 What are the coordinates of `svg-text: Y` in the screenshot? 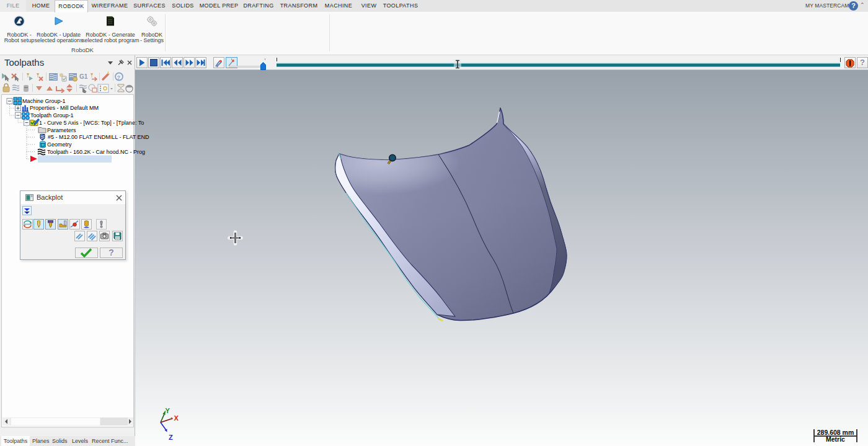 It's located at (168, 411).